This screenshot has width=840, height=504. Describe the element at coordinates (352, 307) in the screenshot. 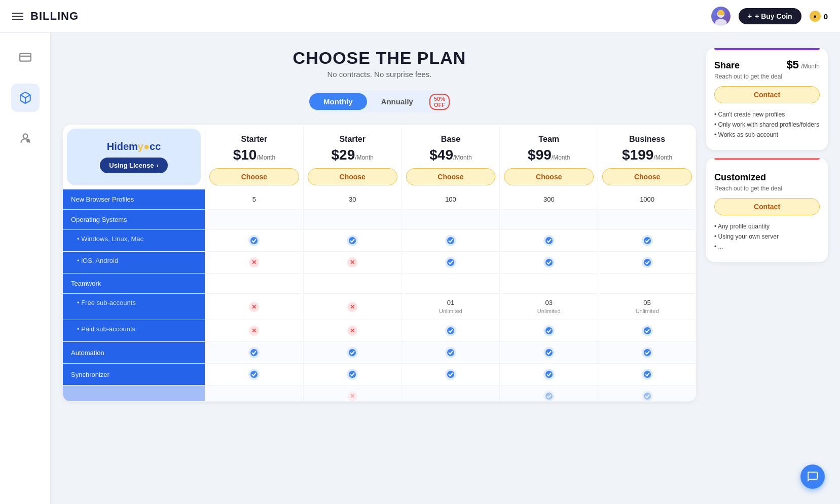

I see `free-sub-1: ✕` at that location.